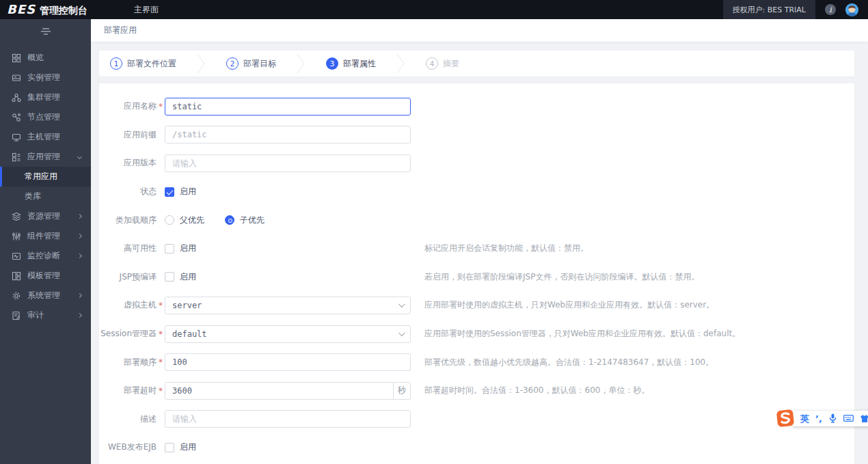 This screenshot has width=868, height=464. I want to click on description-input, so click(288, 419).